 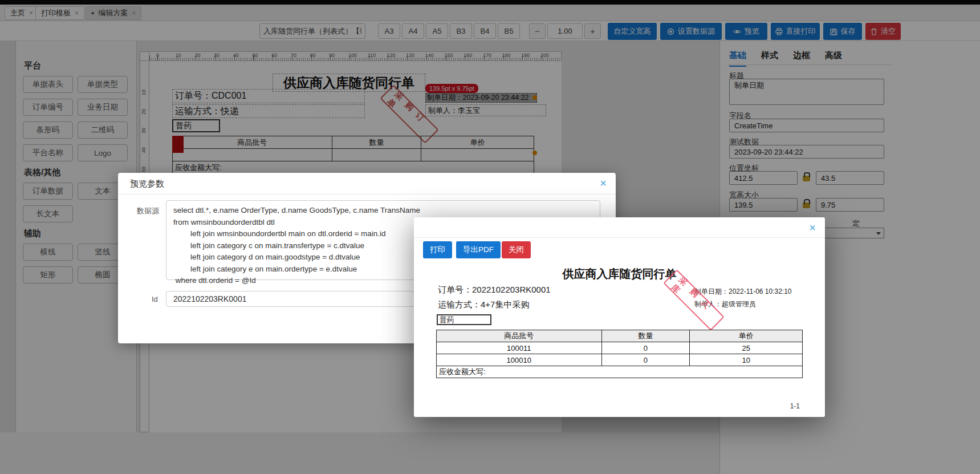 I want to click on preview-make-date: 制单日期：2022-11-06 10:32:10, so click(x=743, y=292).